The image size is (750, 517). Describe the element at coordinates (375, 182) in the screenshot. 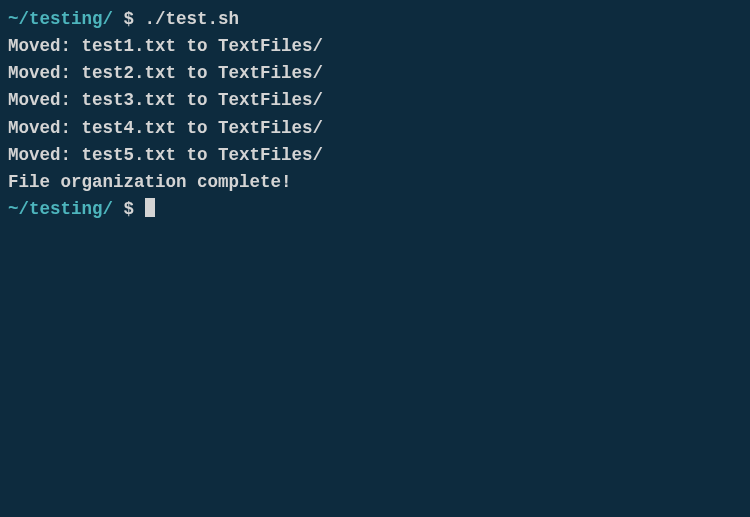

I see `output-line: File organization complete!` at that location.